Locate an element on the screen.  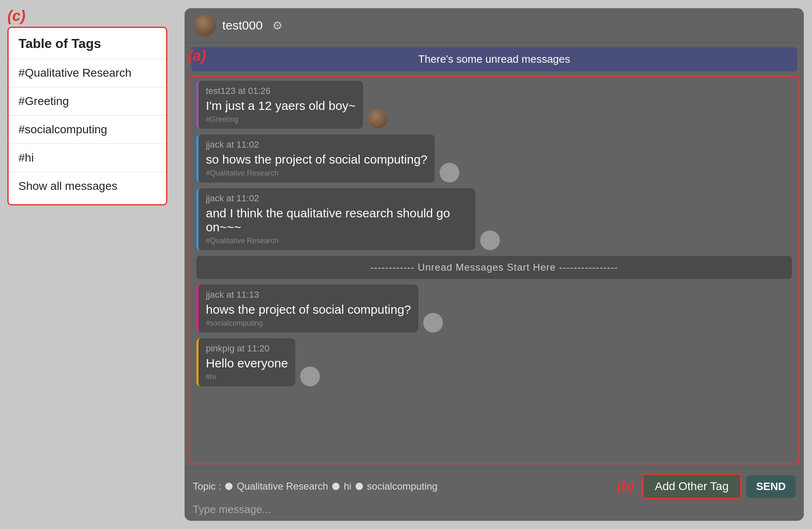
message-row-3: jjack at 11:02 and I think the qualitati… is located at coordinates (494, 219).